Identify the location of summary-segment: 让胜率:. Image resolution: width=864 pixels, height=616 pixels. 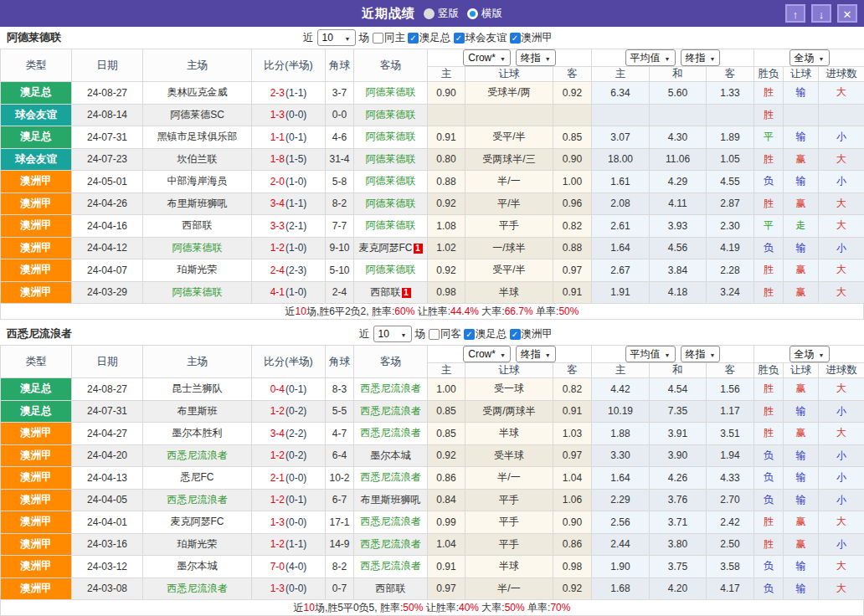
(440, 608).